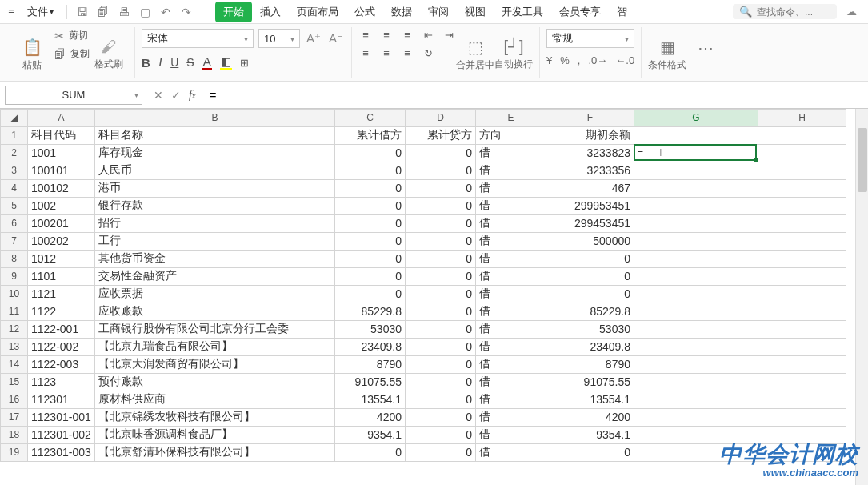 Image resolution: width=868 pixels, height=485 pixels. Describe the element at coordinates (14, 383) in the screenshot. I see `row-header: 15` at that location.